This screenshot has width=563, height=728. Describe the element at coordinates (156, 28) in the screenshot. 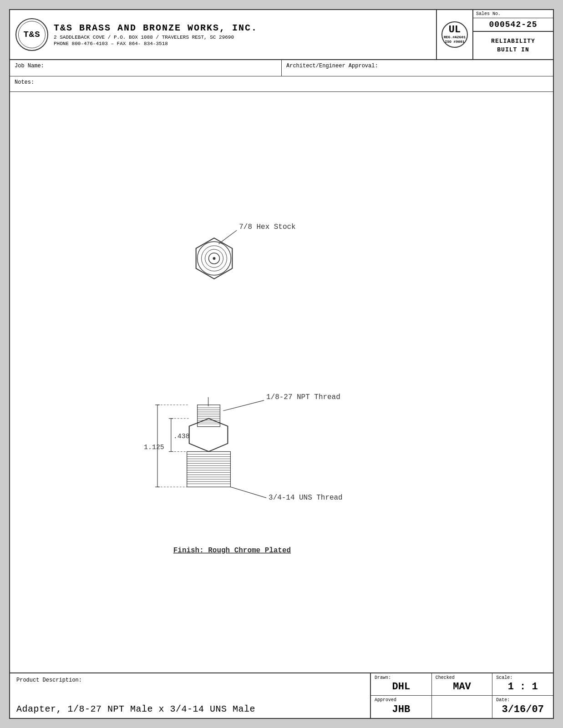

I see `company-name: T&S BRASS AND BRONZE WORKS, INC.` at that location.